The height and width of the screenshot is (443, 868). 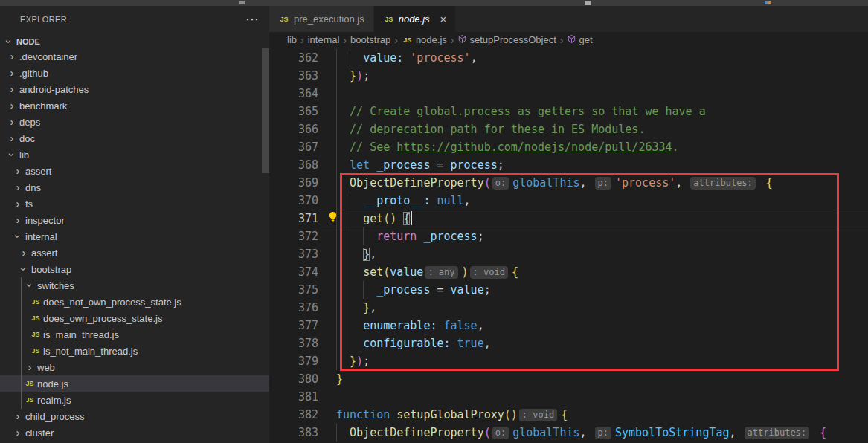 What do you see at coordinates (294, 272) in the screenshot?
I see `line-number: 374` at bounding box center [294, 272].